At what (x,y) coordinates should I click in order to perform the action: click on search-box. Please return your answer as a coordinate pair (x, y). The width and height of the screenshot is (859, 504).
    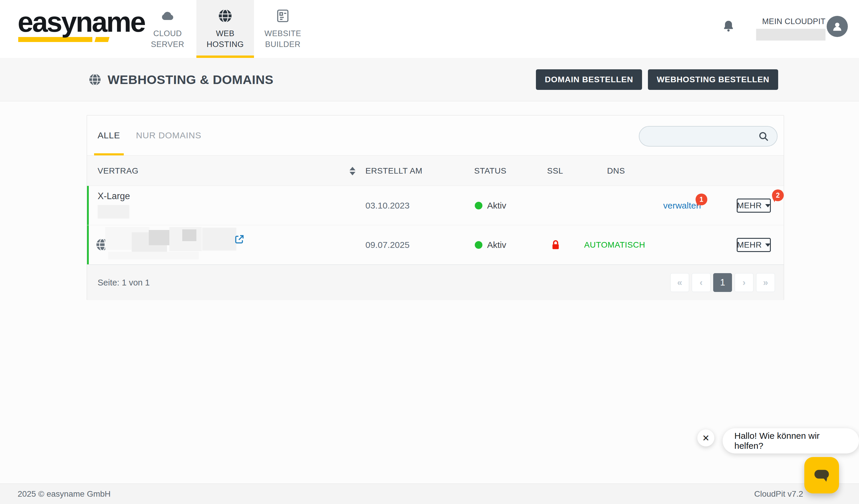
    Looking at the image, I should click on (708, 136).